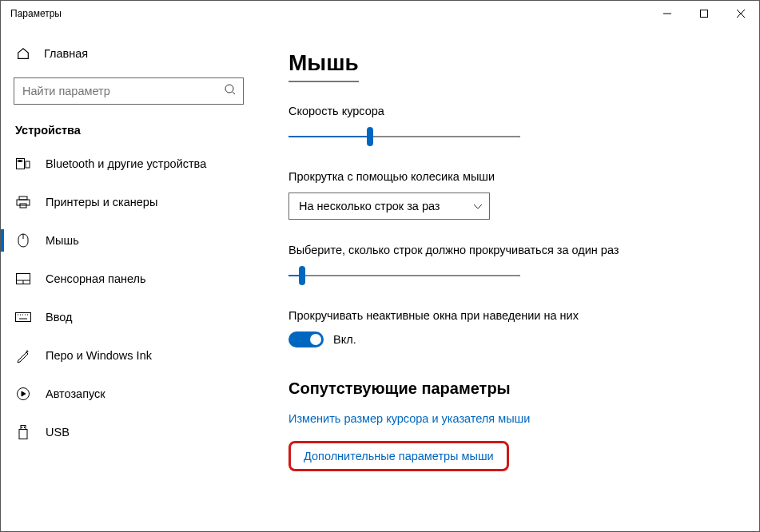  I want to click on devices-icon, so click(23, 164).